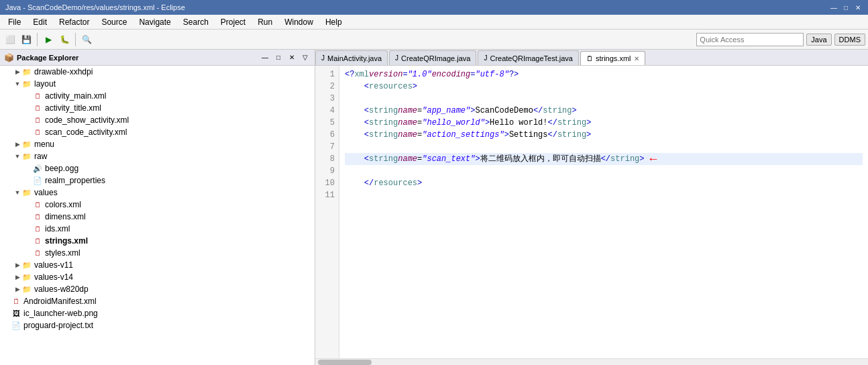 The width and height of the screenshot is (868, 365). Describe the element at coordinates (858, 7) in the screenshot. I see `close-button: ✕` at that location.